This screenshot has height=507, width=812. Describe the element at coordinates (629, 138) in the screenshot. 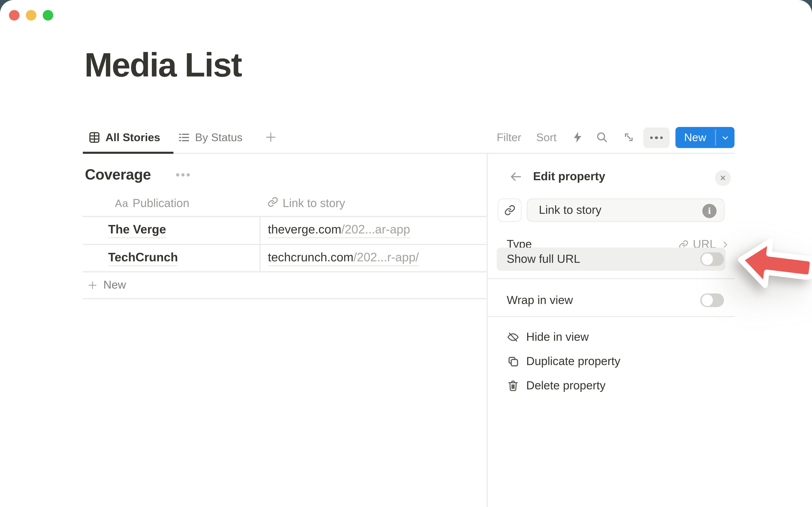

I see `expand-icon` at that location.